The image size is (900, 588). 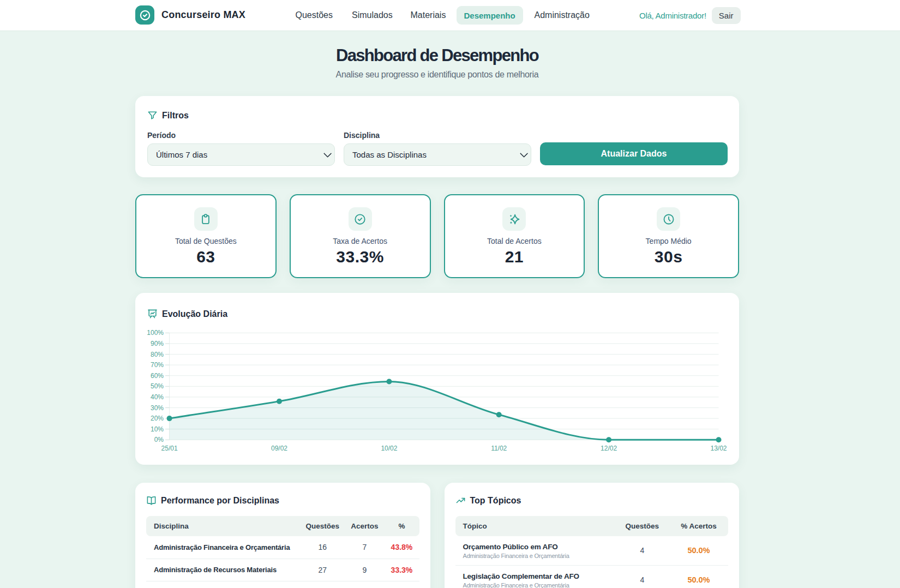 What do you see at coordinates (718, 448) in the screenshot?
I see `svg-text: 13/02` at bounding box center [718, 448].